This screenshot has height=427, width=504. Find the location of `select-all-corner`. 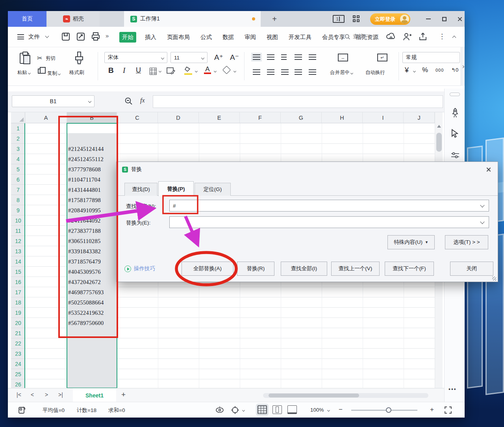

select-all-corner is located at coordinates (18, 118).